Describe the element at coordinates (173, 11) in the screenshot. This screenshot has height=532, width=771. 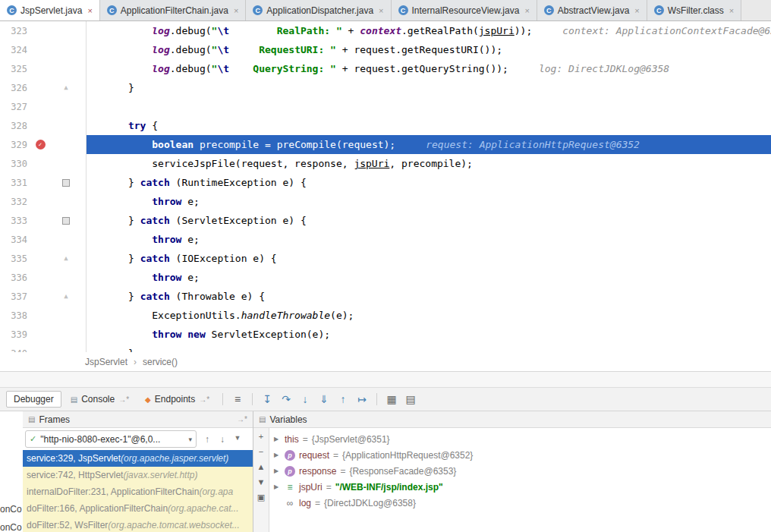
I see `tab-ApplicationFilterChain.java: CApplicationFilterChain.java×` at that location.